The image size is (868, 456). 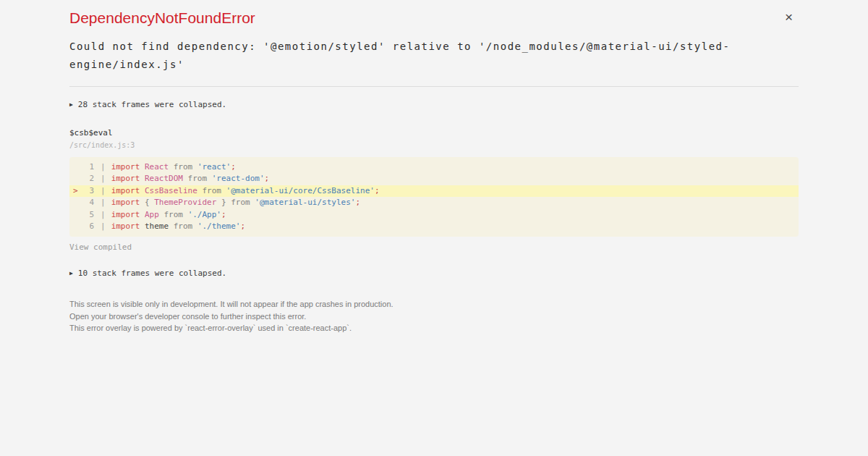 I want to click on error-line-marker: >, so click(x=78, y=191).